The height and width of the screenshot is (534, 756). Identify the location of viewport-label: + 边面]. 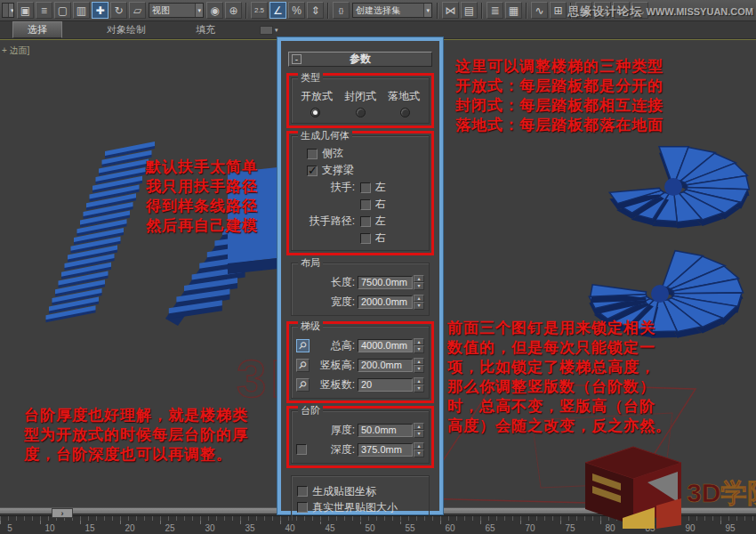
(16, 51).